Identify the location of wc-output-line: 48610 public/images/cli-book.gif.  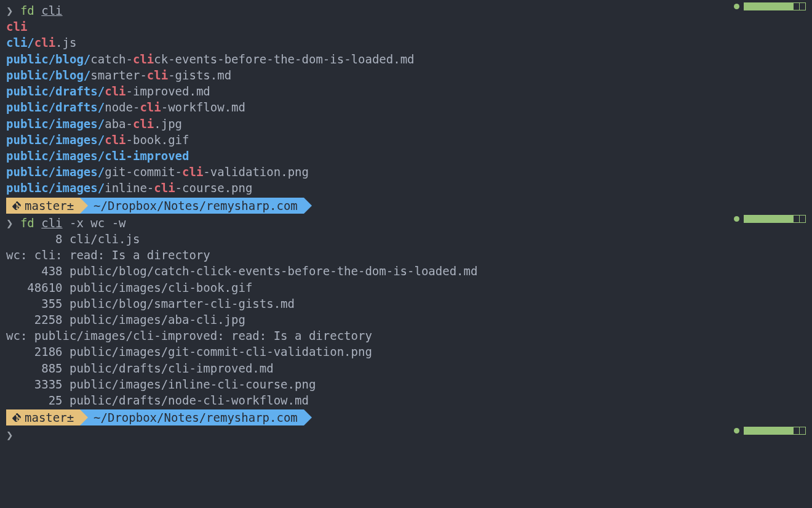
(406, 288).